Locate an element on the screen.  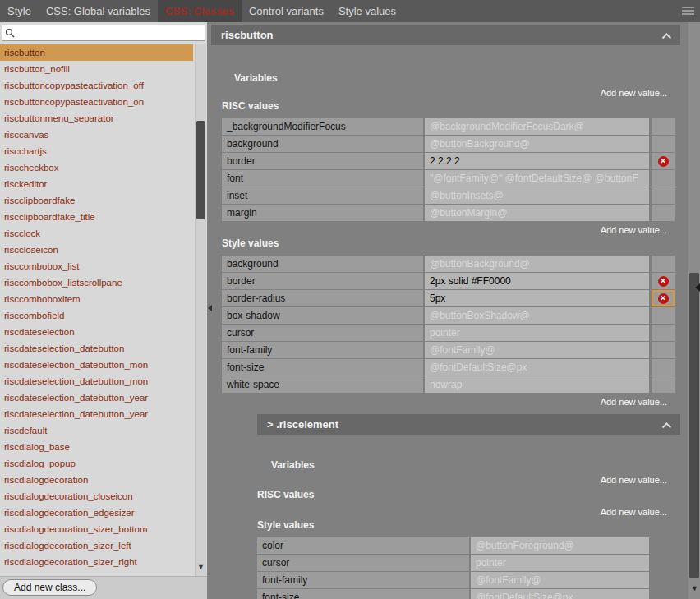
tab-style: Style is located at coordinates (20, 12).